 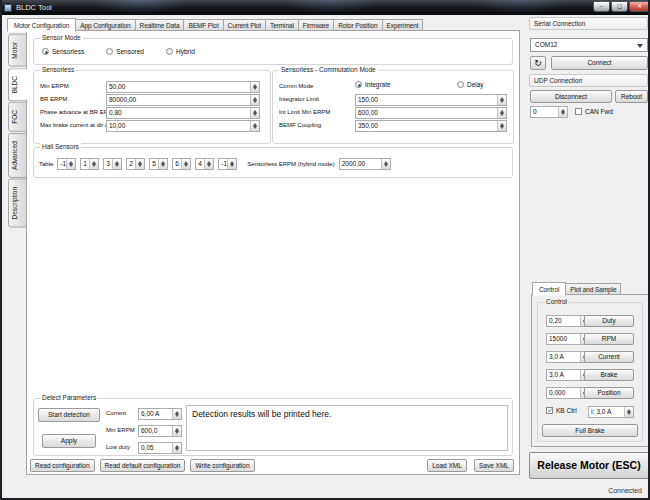 What do you see at coordinates (358, 84) in the screenshot?
I see `radio-on-icon` at bounding box center [358, 84].